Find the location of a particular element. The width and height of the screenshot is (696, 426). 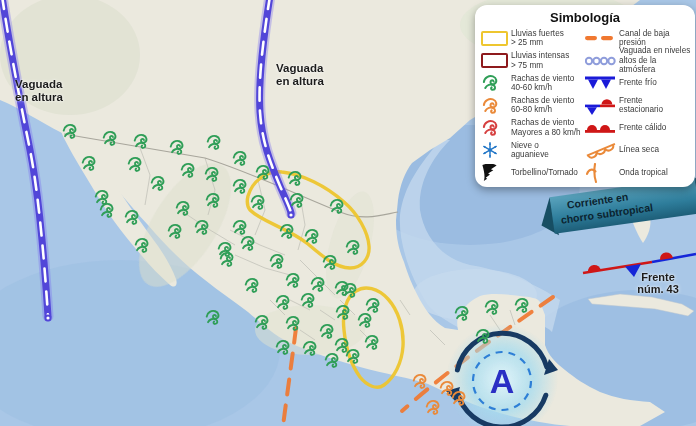

baja-peninsula is located at coordinates (118, 206).